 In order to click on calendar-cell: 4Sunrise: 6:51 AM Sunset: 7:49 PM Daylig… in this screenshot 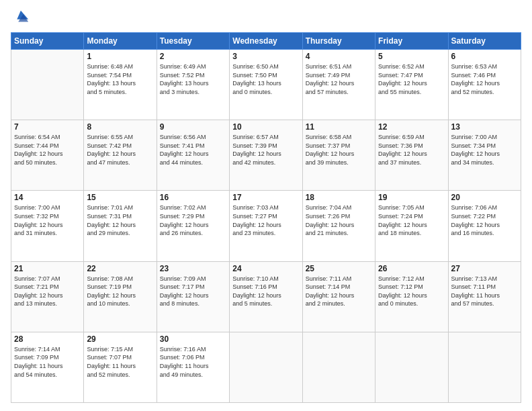, I will do `click(339, 85)`.